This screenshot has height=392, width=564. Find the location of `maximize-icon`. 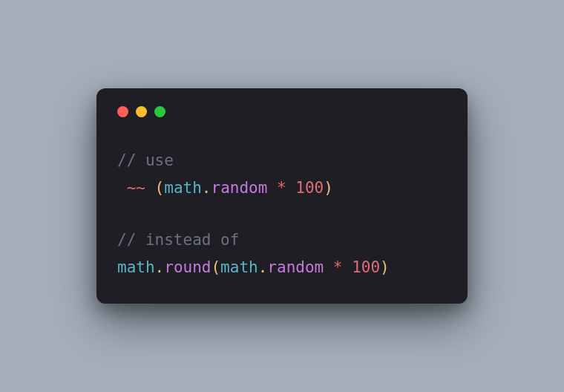

maximize-icon is located at coordinates (160, 111).